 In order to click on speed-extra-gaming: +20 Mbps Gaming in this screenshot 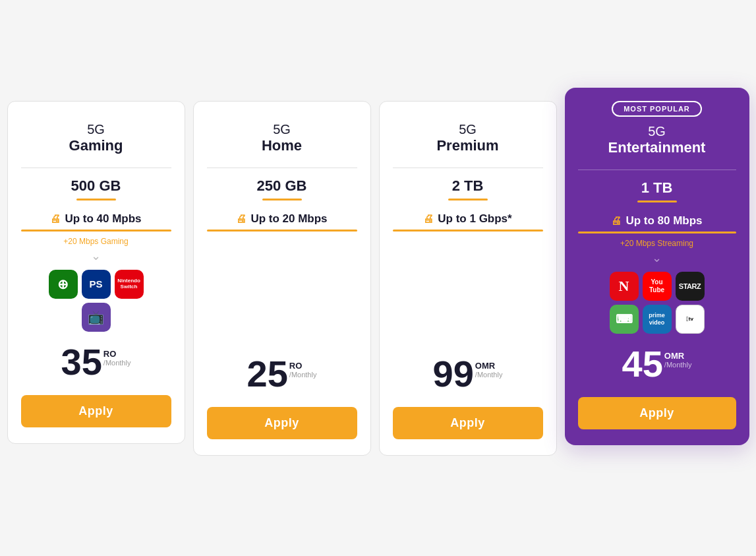, I will do `click(96, 241)`.